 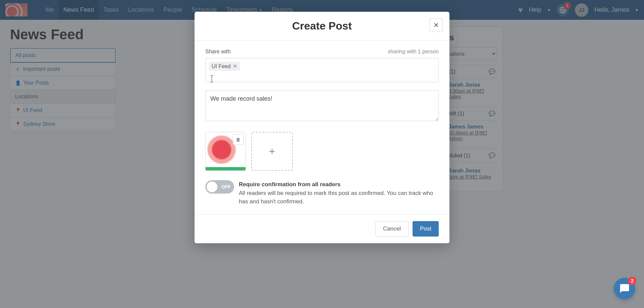 I want to click on modal-title: Create Post, so click(x=322, y=26).